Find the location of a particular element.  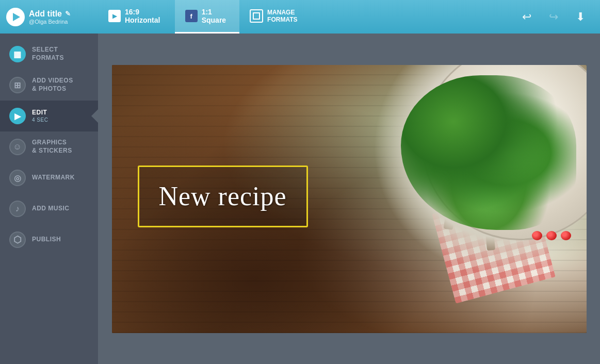

select-formats-icon: ▦ is located at coordinates (18, 54).